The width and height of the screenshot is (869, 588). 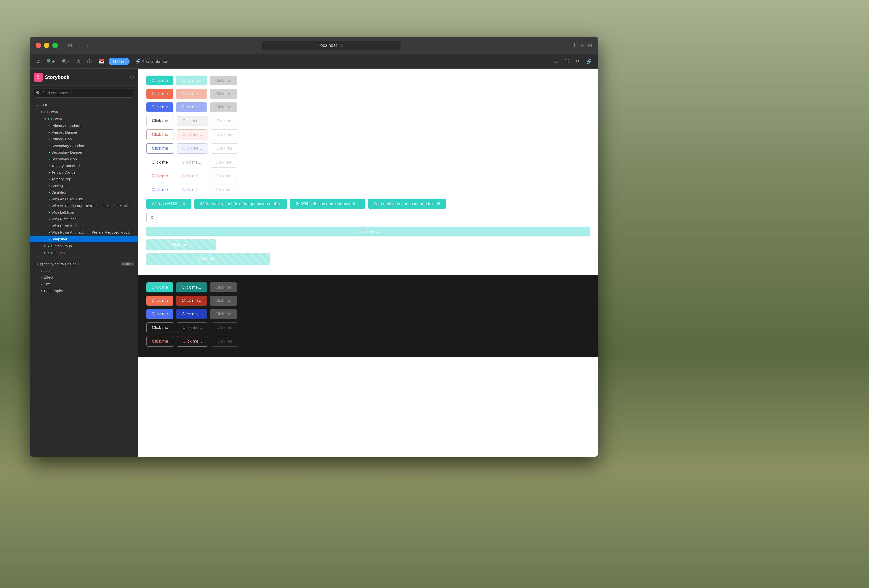 I want to click on zoom-reset-tool: ⊙, so click(x=79, y=61).